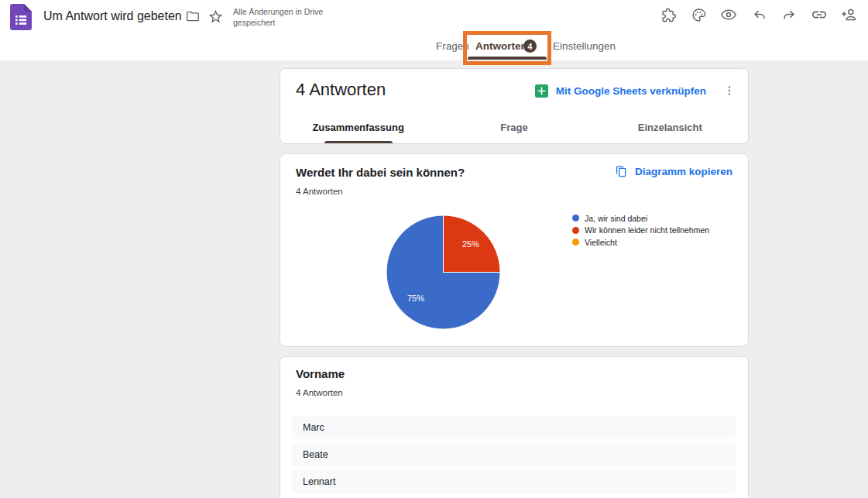 This screenshot has height=498, width=868. What do you see at coordinates (514, 455) in the screenshot?
I see `answer-row: Beate` at bounding box center [514, 455].